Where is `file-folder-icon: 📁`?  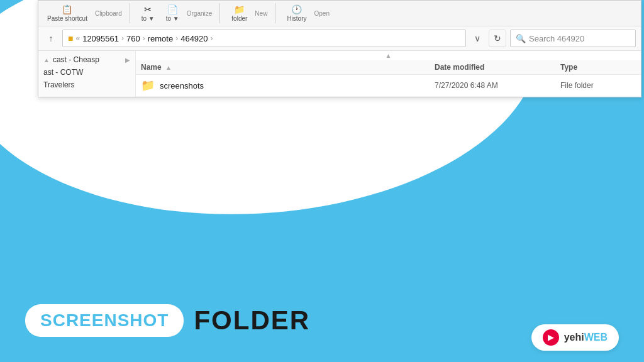
file-folder-icon: 📁 is located at coordinates (148, 85).